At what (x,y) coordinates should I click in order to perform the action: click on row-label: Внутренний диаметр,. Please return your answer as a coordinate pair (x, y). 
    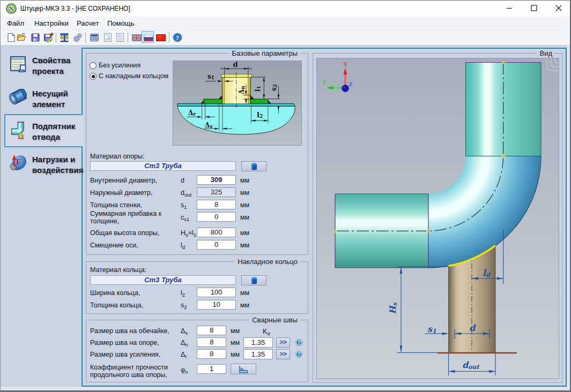
    Looking at the image, I should click on (123, 180).